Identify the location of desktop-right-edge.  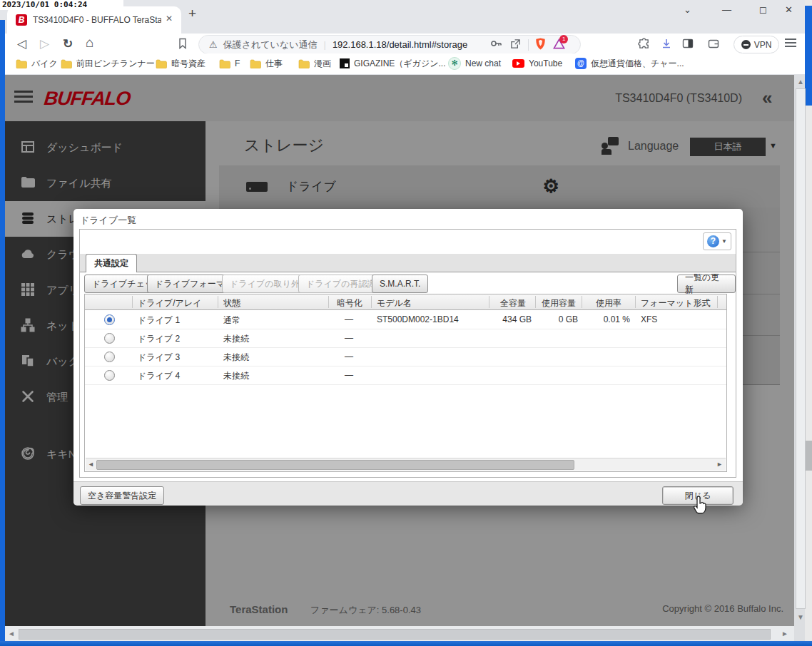
(808, 321).